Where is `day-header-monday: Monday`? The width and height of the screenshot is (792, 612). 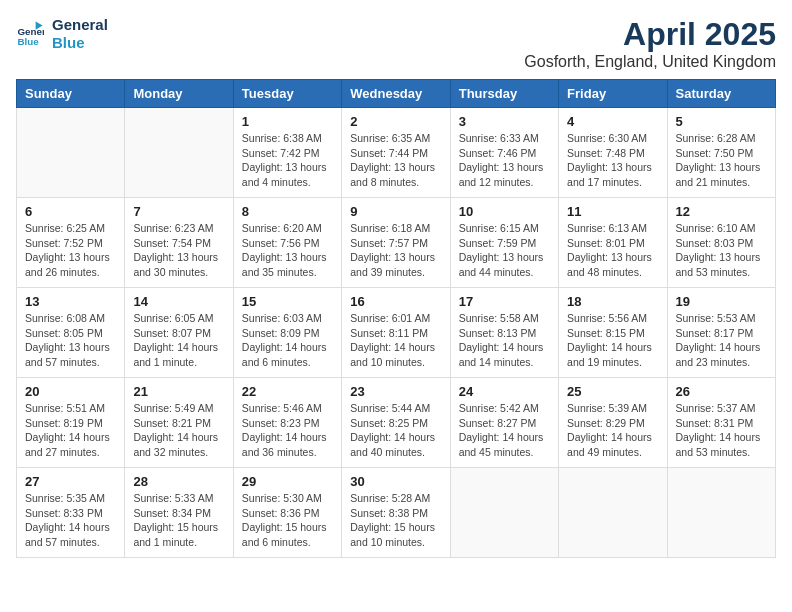
day-header-monday: Monday is located at coordinates (179, 94).